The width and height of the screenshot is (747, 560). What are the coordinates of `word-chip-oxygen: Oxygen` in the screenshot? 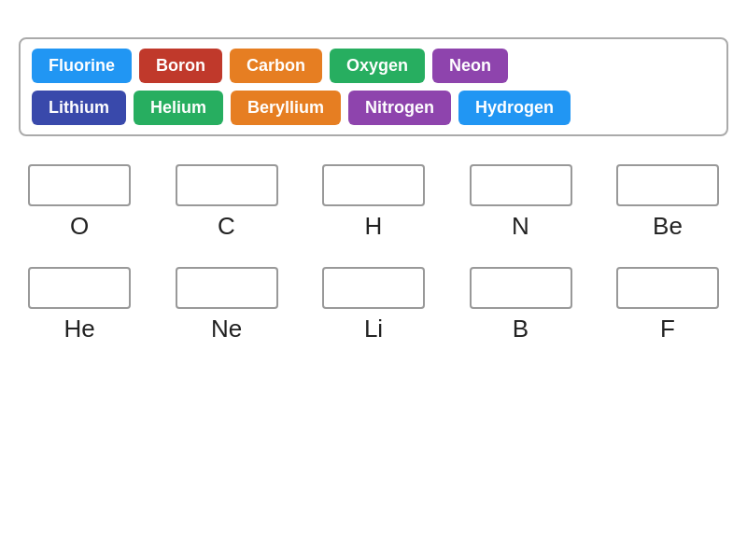 It's located at (377, 65).